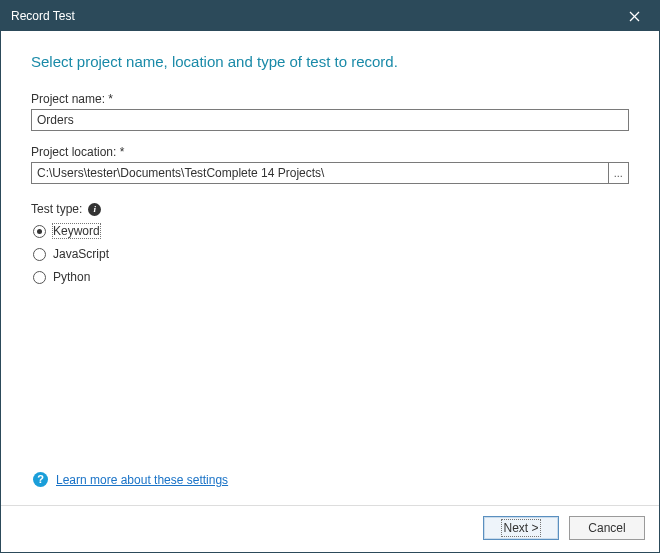 Image resolution: width=660 pixels, height=553 pixels. Describe the element at coordinates (330, 164) in the screenshot. I see `project-location-block: Project location: * ...` at that location.